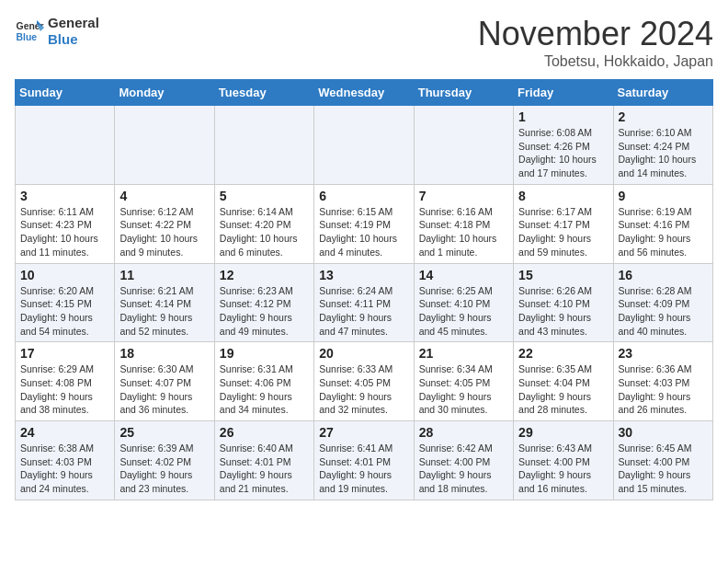 The width and height of the screenshot is (728, 563). Describe the element at coordinates (364, 224) in the screenshot. I see `day-cell: 6Sunrise: 6:15 AM Sunset: 4:19 PM Daylig…` at that location.